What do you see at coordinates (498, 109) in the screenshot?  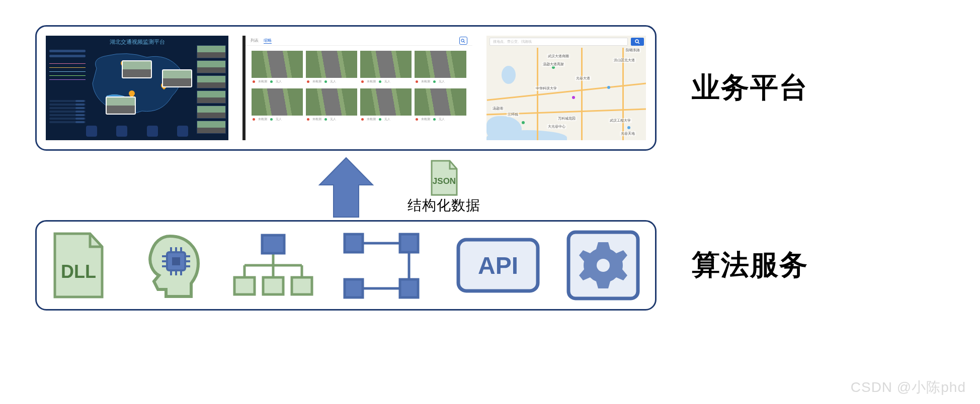 I see `map-poi: 汤逊湖` at bounding box center [498, 109].